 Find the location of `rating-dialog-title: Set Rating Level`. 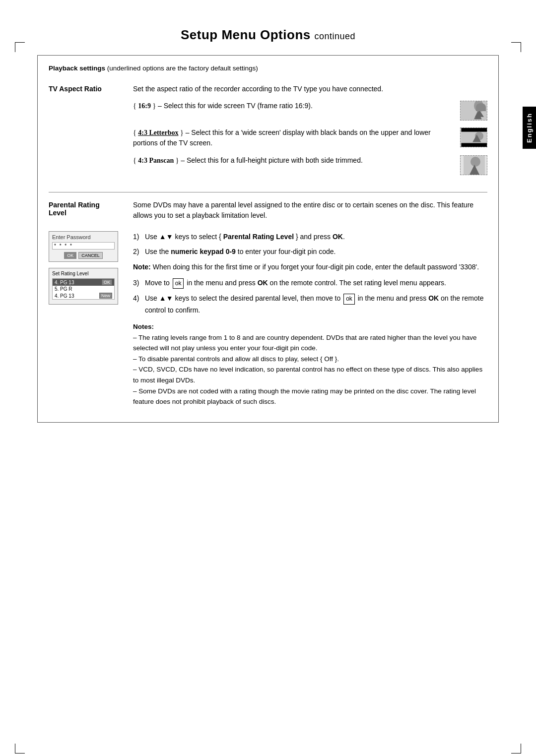

rating-dialog-title: Set Rating Level is located at coordinates (83, 274).